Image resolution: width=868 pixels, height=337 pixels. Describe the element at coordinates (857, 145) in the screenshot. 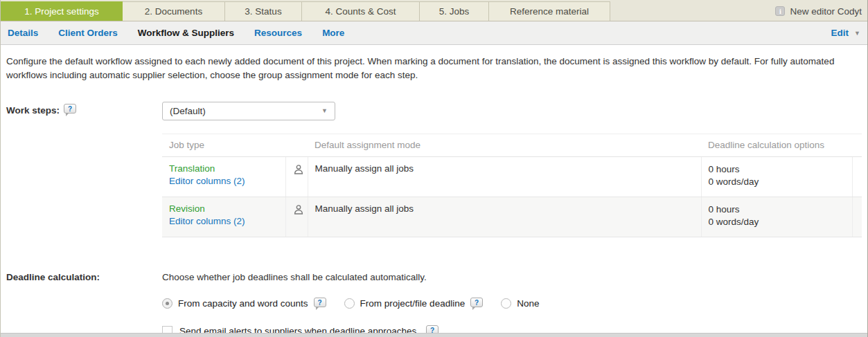

I see `column-header-end-spacer` at that location.